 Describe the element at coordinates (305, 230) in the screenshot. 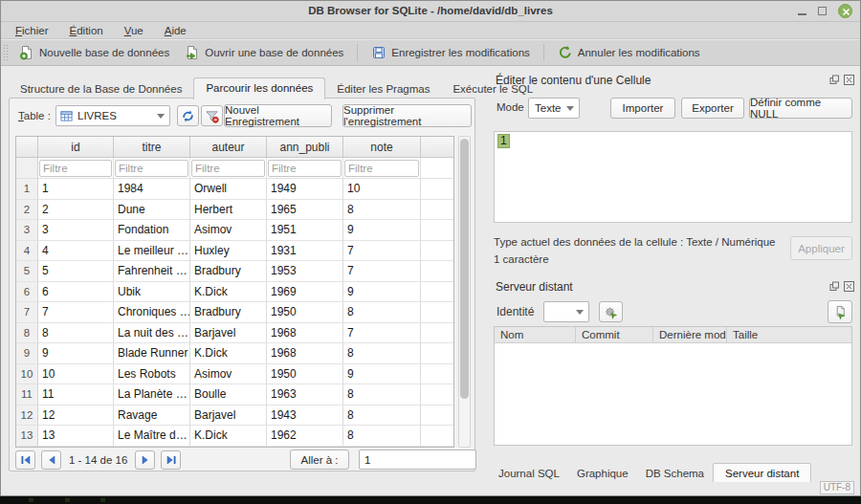

I see `cell-ann-publi: 1951` at that location.